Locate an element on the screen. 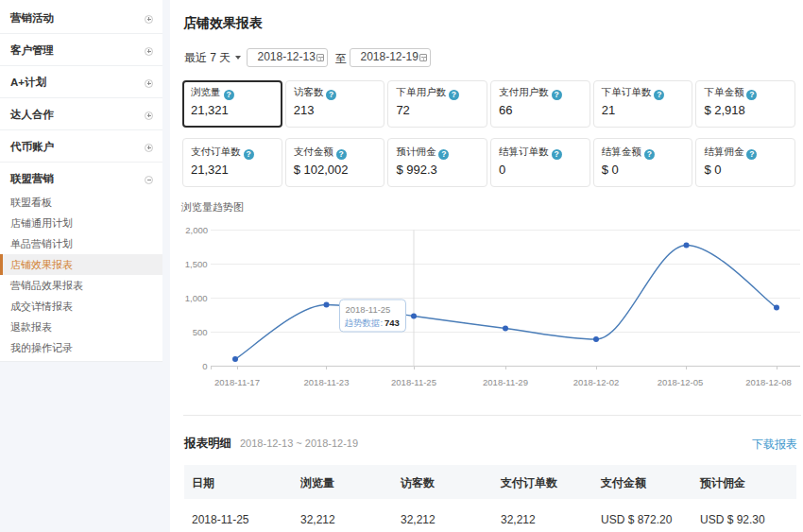 This screenshot has height=532, width=803. svg-text: 2,000 is located at coordinates (196, 231).